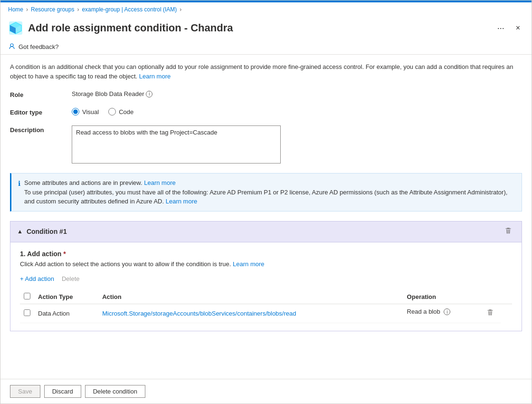 This screenshot has width=532, height=404. What do you see at coordinates (84, 183) in the screenshot?
I see `info-box-line1: Some attributes and actions are in previ…` at bounding box center [84, 183].